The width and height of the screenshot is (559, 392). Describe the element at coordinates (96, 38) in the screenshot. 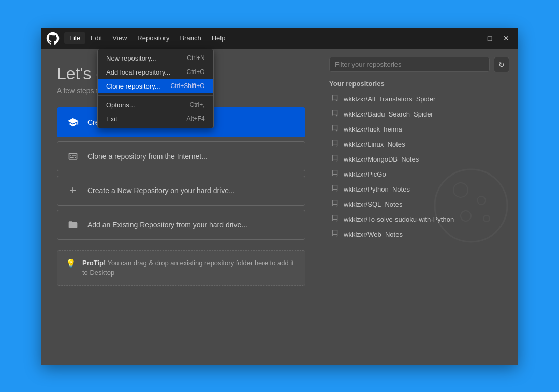

I see `menu-edit: Edit` at that location.